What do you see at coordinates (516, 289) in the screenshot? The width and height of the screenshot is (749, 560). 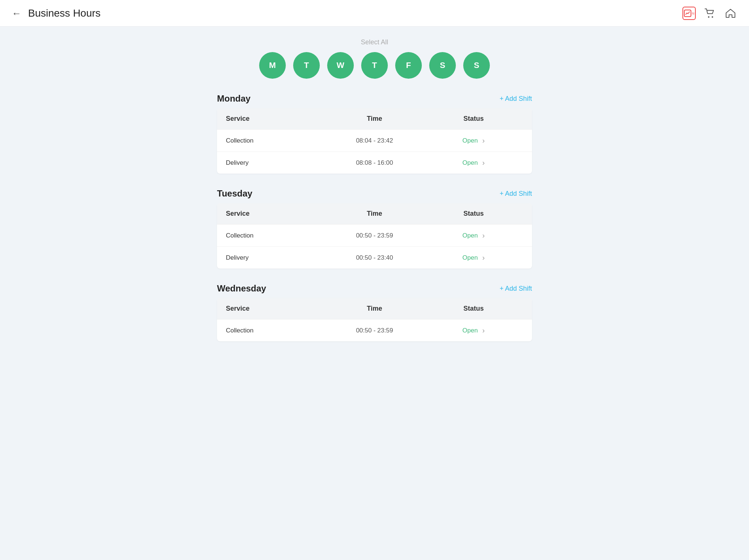 I see `add-shift-wednesday: + Add Shift` at bounding box center [516, 289].